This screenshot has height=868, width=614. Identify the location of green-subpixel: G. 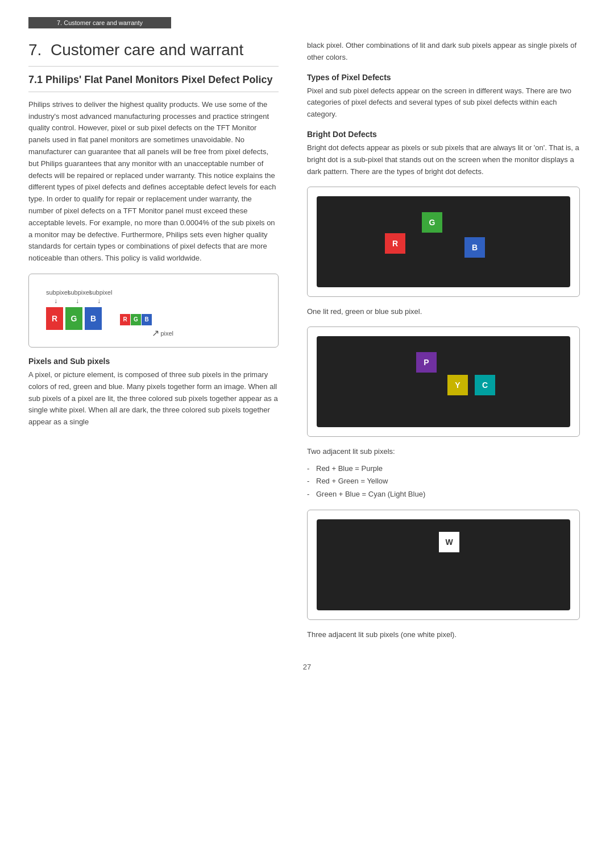
(74, 319).